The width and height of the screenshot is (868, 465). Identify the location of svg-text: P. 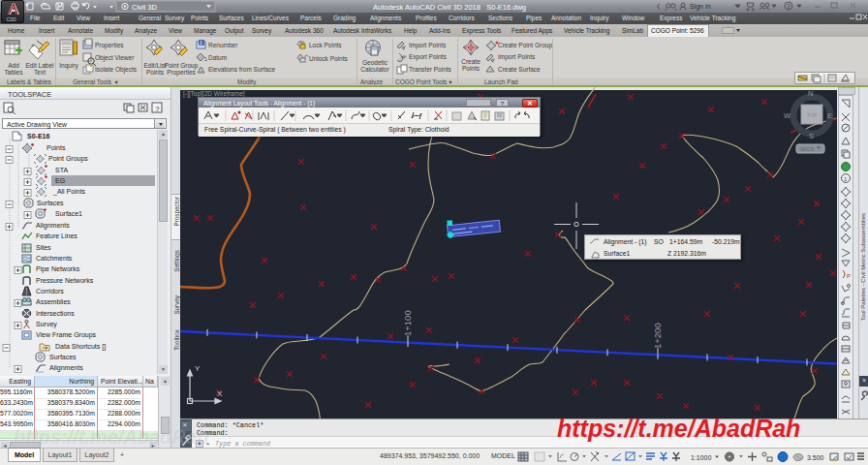
(849, 276).